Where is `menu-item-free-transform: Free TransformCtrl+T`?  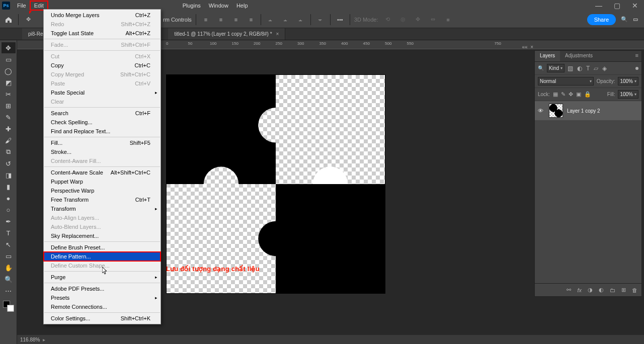 menu-item-free-transform: Free TransformCtrl+T is located at coordinates (102, 200).